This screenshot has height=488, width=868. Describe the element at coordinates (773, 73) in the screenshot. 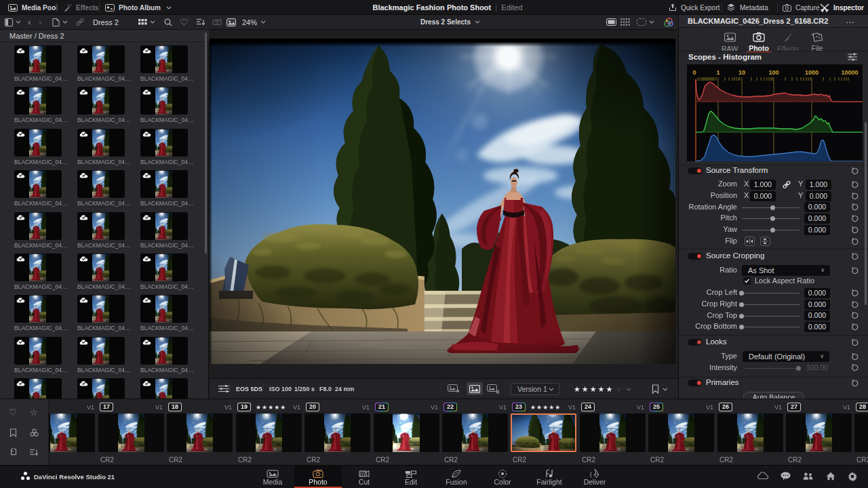

I see `svg-text: 100` at that location.